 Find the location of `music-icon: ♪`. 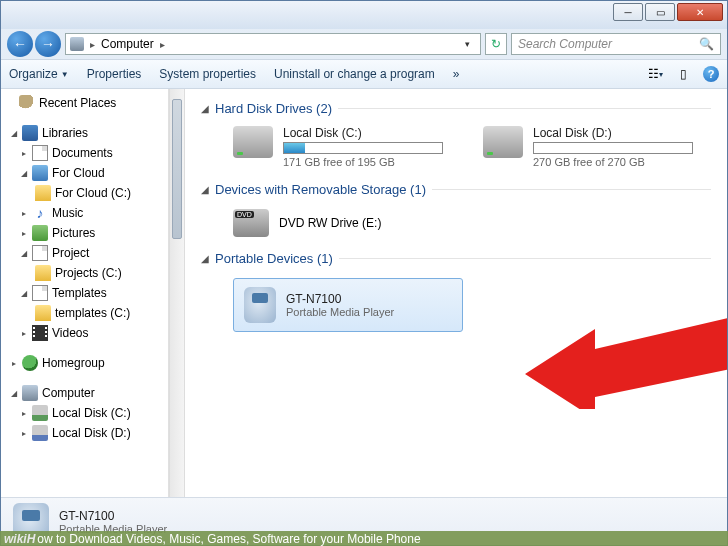

music-icon: ♪ is located at coordinates (40, 213).